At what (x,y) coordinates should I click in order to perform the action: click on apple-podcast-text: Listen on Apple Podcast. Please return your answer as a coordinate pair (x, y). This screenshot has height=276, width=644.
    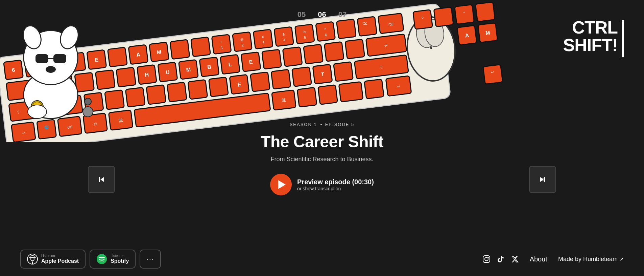
    Looking at the image, I should click on (60, 259).